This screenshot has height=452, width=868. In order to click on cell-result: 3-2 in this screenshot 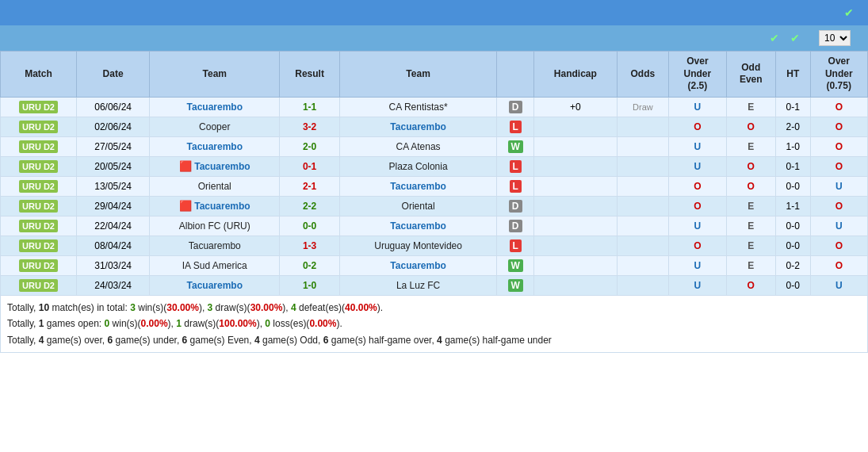, I will do `click(310, 127)`.